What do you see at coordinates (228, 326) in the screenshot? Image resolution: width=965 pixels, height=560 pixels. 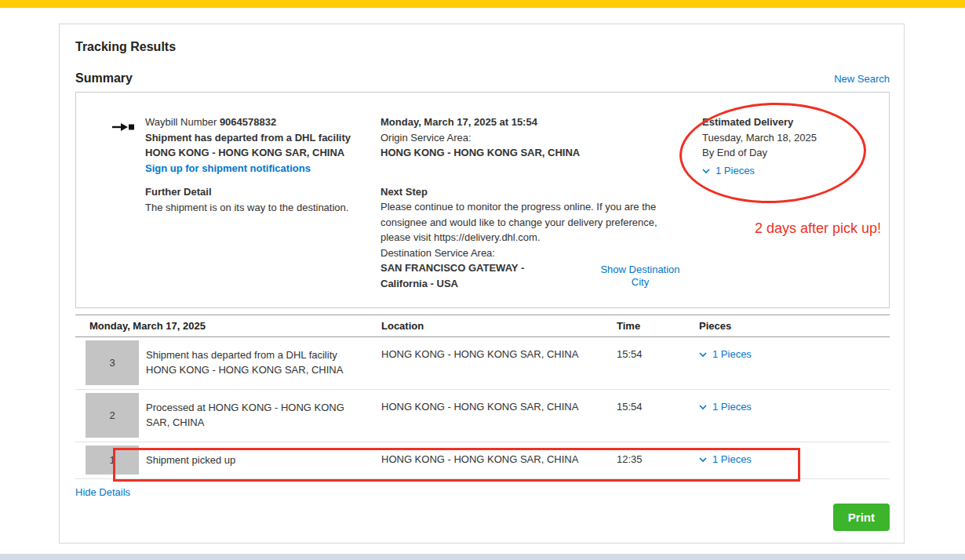 I see `header-date: Monday, March 17, 2025` at bounding box center [228, 326].